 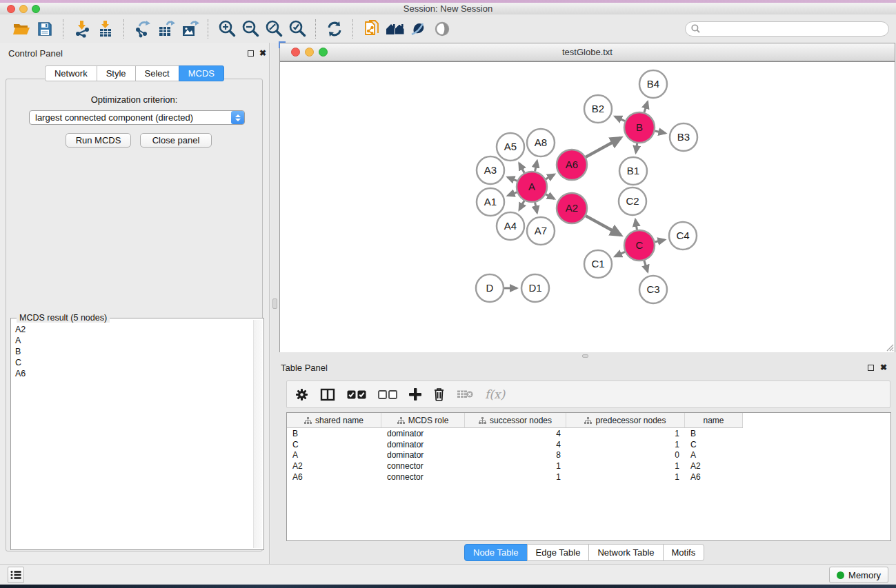 What do you see at coordinates (334, 420) in the screenshot?
I see `column-header-shared-name: shared name` at bounding box center [334, 420].